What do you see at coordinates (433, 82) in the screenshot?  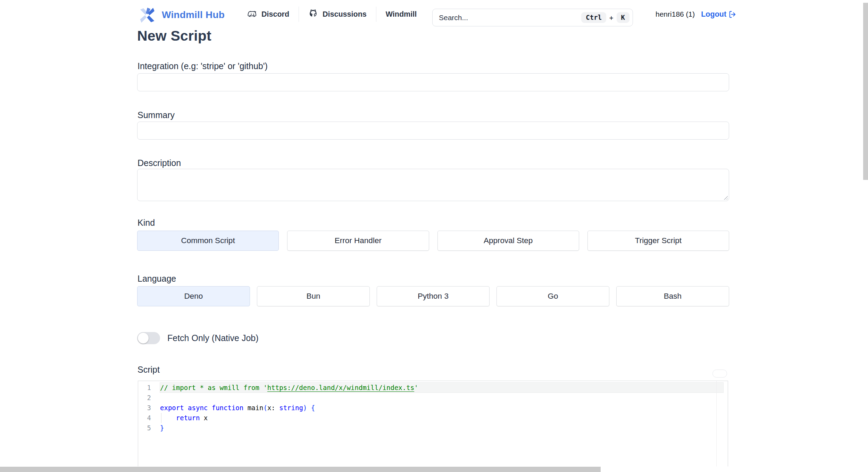 I see `integration-input` at bounding box center [433, 82].